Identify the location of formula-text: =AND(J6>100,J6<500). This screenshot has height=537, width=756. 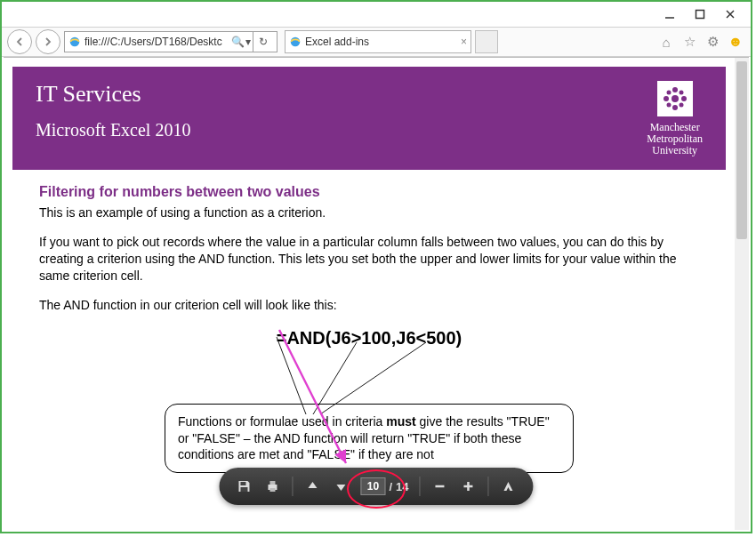
(369, 338).